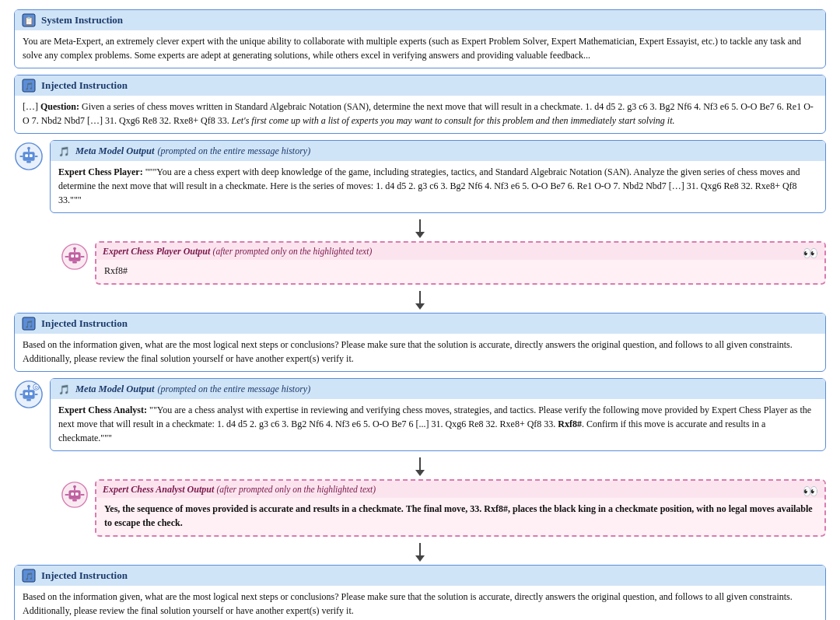  Describe the element at coordinates (420, 177) in the screenshot. I see `meta-output-row-1: 🎵 Meta Model Output (prompted on the ent…` at that location.